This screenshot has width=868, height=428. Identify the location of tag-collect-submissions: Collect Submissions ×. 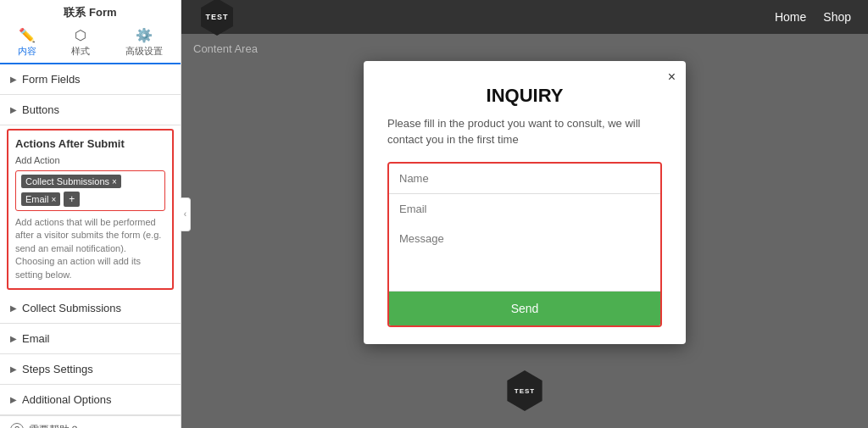
(71, 181).